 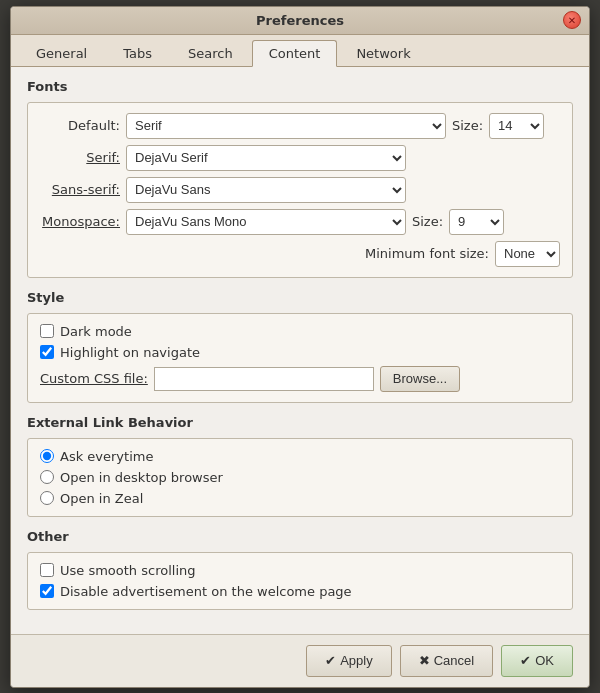 What do you see at coordinates (266, 190) in the screenshot?
I see `sans-font-select: DejaVu Sans` at bounding box center [266, 190].